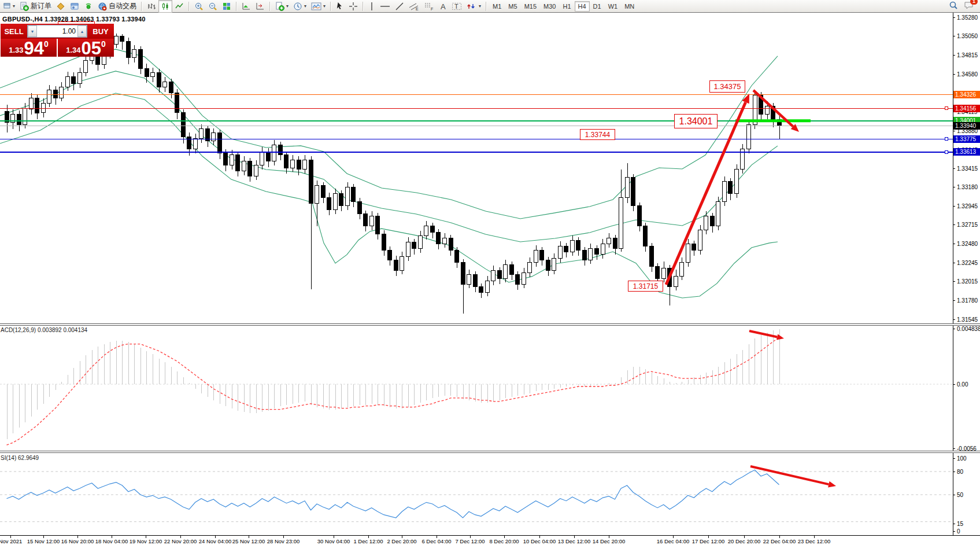 The height and width of the screenshot is (545, 980). What do you see at coordinates (246, 6) in the screenshot?
I see `step-forward-button` at bounding box center [246, 6].